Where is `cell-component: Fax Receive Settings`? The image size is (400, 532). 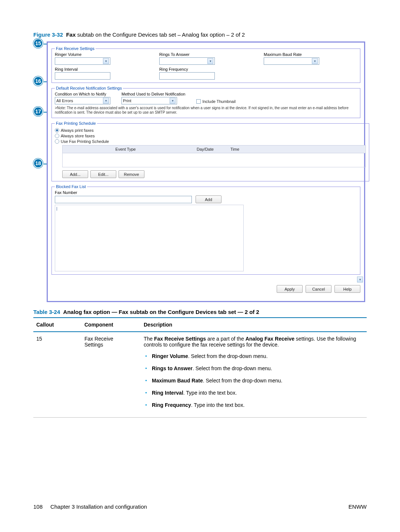
cell-component: Fax Receive Settings is located at coordinates (111, 375).